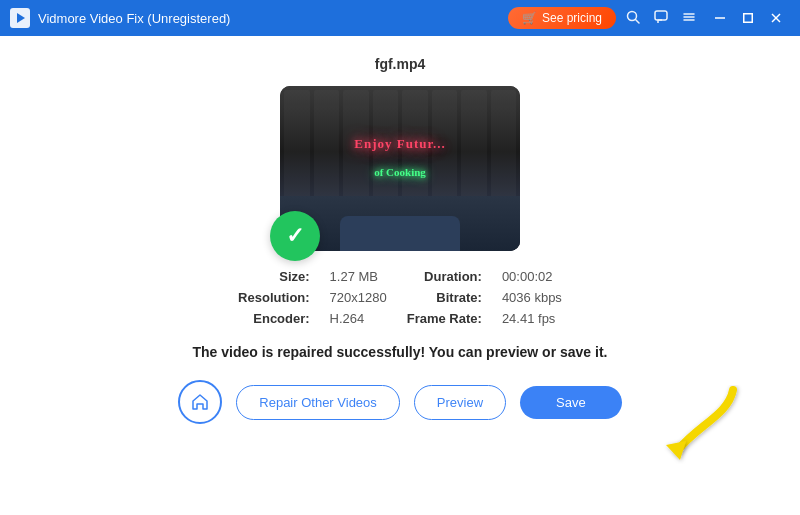  I want to click on success-message: The video is repaired successfully! You …, so click(400, 352).